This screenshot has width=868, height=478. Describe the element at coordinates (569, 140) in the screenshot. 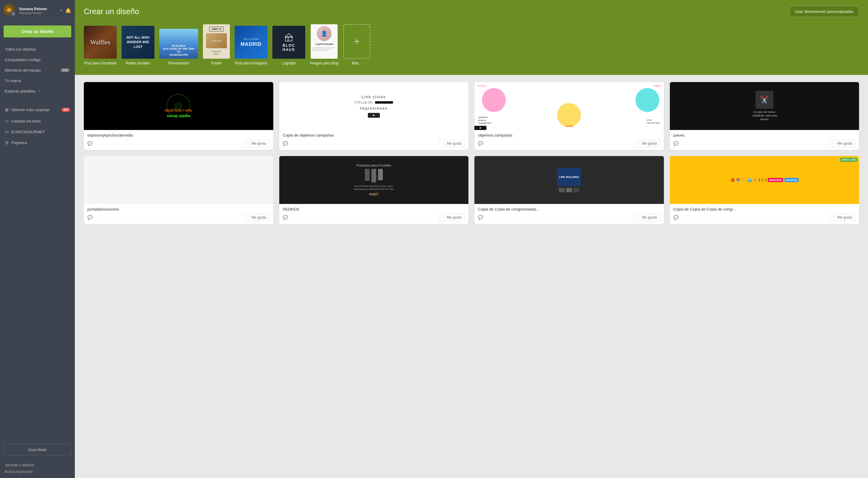

I see `design-info-3: objetivos campañas 💬 ♡ Me gusta` at that location.